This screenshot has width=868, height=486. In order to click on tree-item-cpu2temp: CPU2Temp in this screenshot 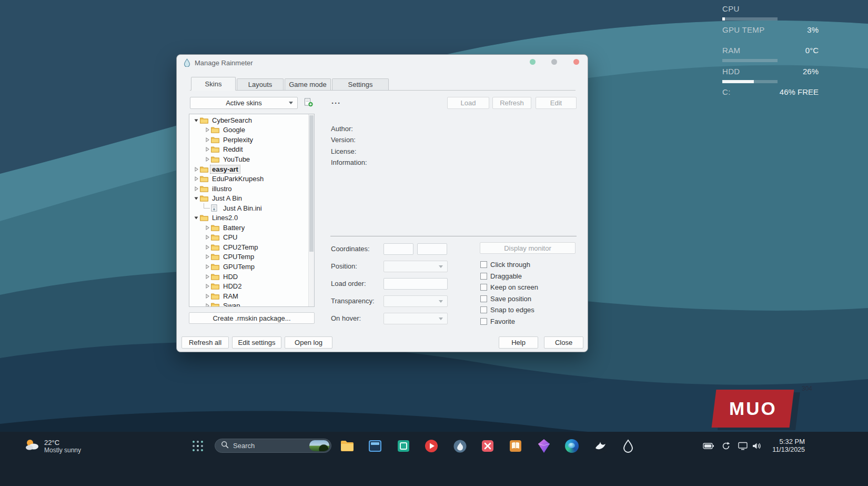, I will do `click(251, 247)`.